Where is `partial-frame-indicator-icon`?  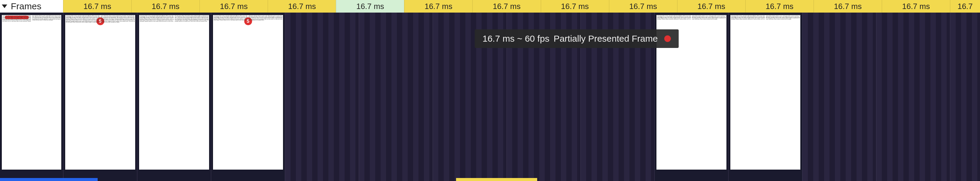 partial-frame-indicator-icon is located at coordinates (667, 39).